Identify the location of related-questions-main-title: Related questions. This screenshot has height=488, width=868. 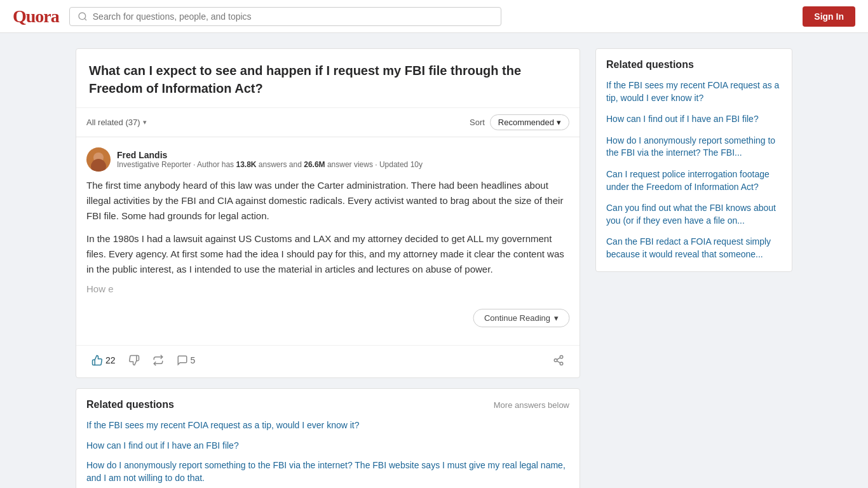
(130, 405).